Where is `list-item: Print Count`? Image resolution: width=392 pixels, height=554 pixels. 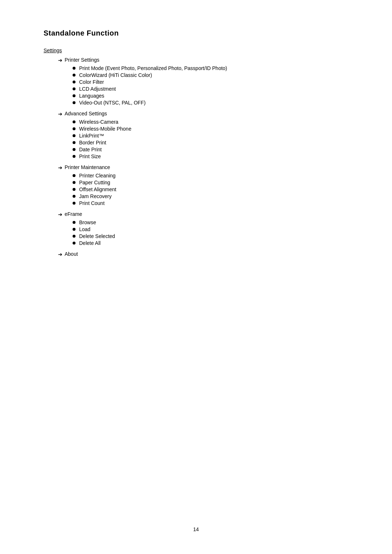
list-item: Print Count is located at coordinates (211, 203).